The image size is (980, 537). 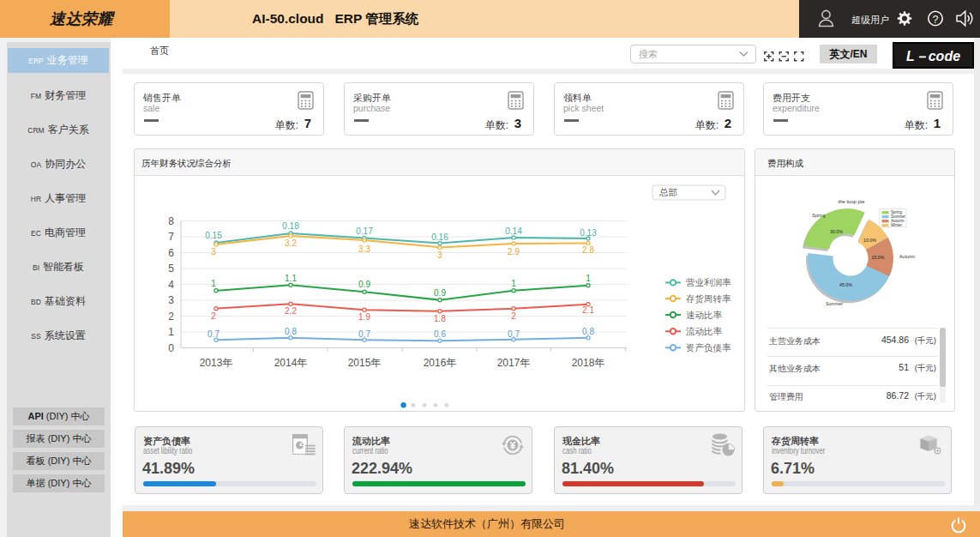 What do you see at coordinates (708, 282) in the screenshot?
I see `svg-text: 营业利润率` at bounding box center [708, 282].